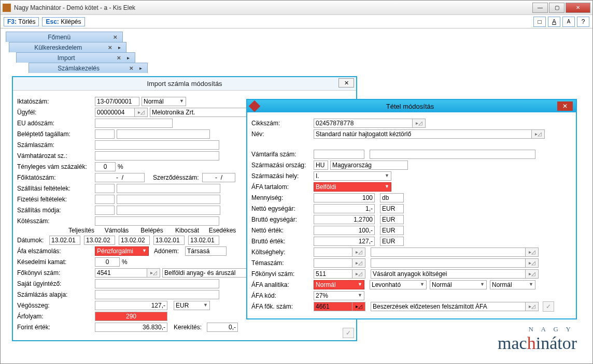 Image resolution: width=593 pixels, height=364 pixels. What do you see at coordinates (283, 187) in the screenshot?
I see `label-afa-tartalom: ÁFA tartalom:` at bounding box center [283, 187].